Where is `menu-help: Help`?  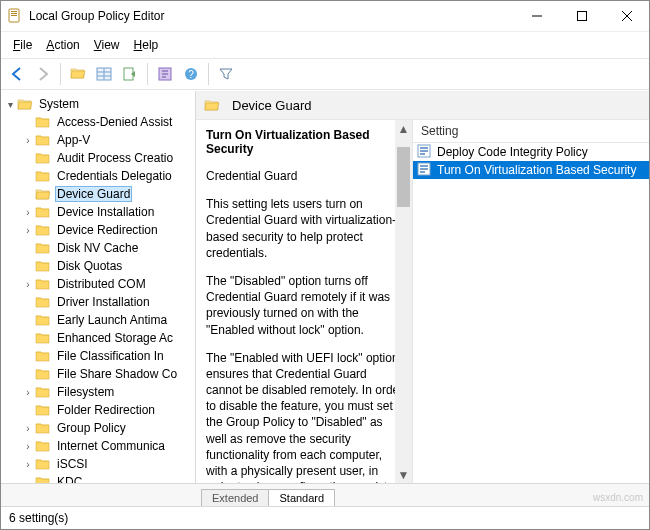 menu-help: Help is located at coordinates (146, 45).